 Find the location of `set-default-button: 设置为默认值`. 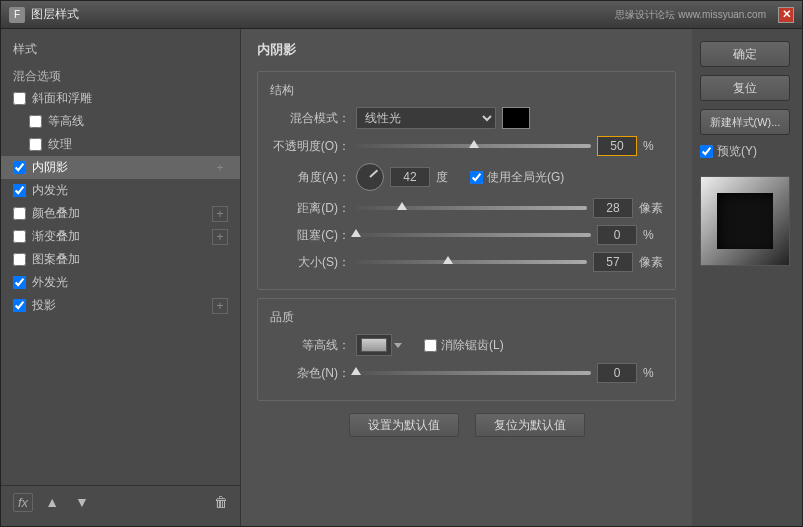

set-default-button: 设置为默认值 is located at coordinates (404, 425).